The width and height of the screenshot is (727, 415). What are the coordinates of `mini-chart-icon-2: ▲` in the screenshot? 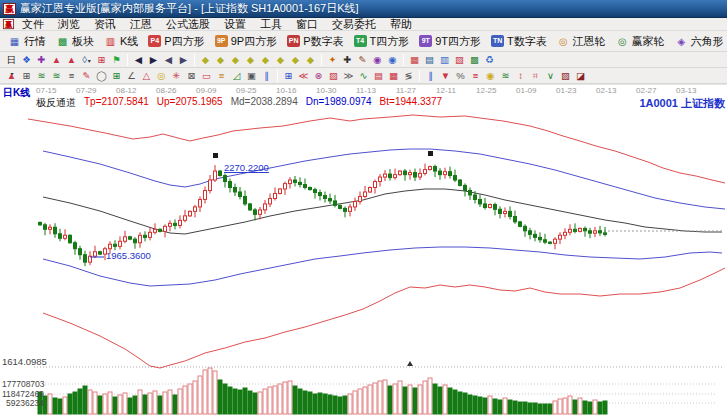 It's located at (72, 60).